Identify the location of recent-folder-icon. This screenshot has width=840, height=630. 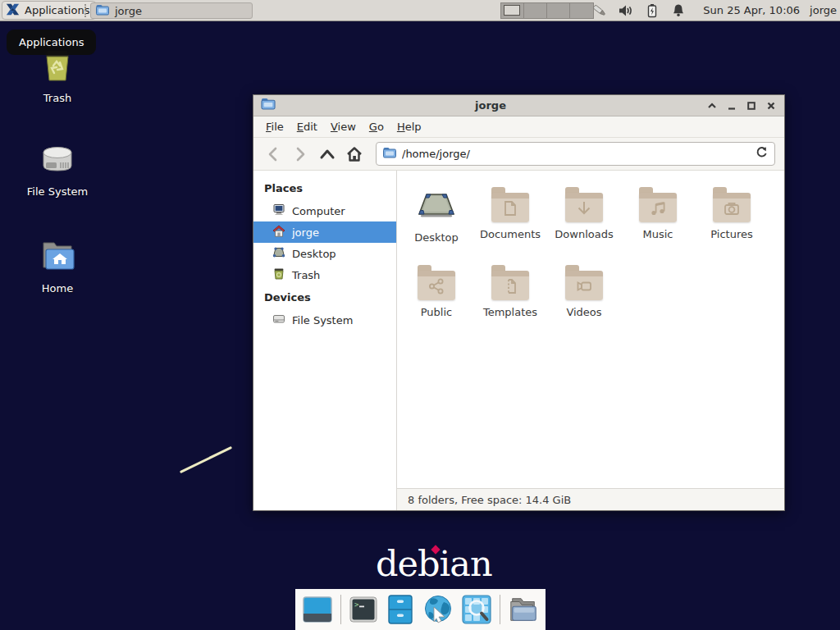
(523, 609).